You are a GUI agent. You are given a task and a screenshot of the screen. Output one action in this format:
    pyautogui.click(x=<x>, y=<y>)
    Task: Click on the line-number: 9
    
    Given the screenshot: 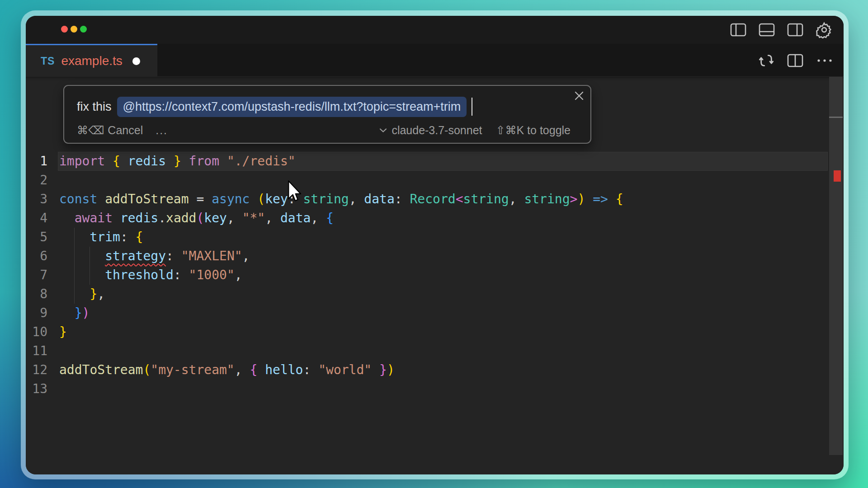 What is the action you would take?
    pyautogui.click(x=37, y=313)
    